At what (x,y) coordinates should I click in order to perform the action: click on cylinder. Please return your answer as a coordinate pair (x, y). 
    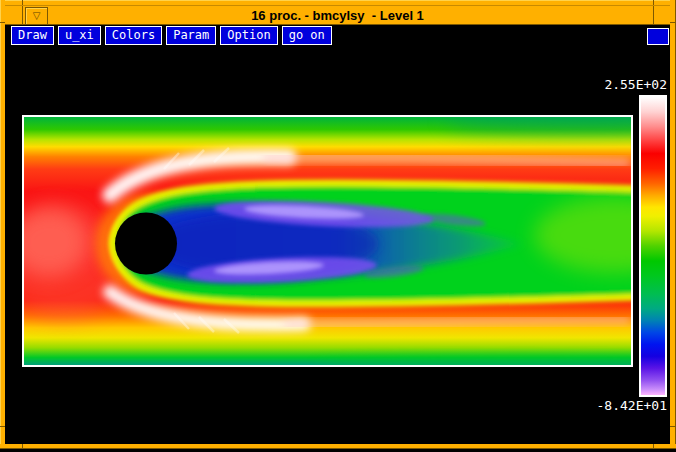
    Looking at the image, I should click on (146, 244).